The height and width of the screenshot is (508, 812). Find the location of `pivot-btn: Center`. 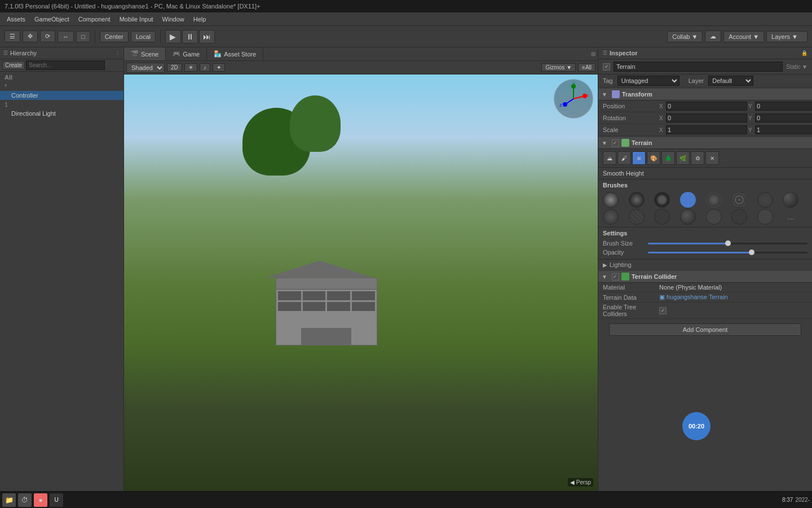

pivot-btn: Center is located at coordinates (114, 37).